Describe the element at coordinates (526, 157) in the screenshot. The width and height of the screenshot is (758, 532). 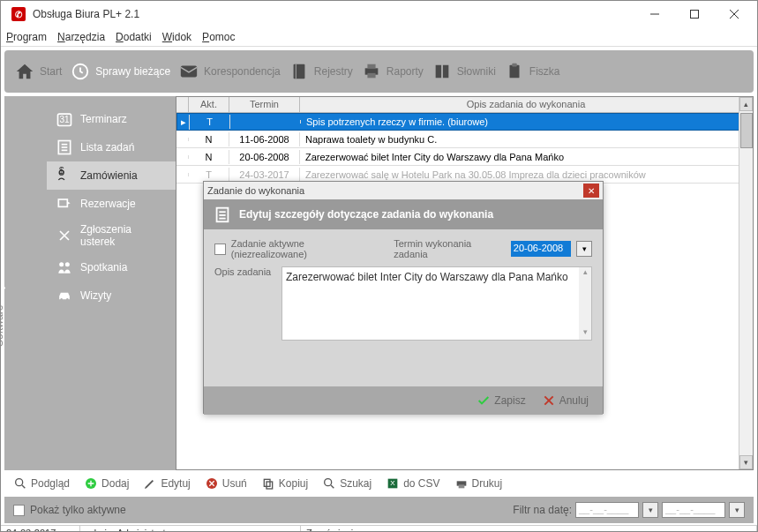
I see `cell-opis: Zarezerwować bilet Inter City do Warszaw…` at that location.